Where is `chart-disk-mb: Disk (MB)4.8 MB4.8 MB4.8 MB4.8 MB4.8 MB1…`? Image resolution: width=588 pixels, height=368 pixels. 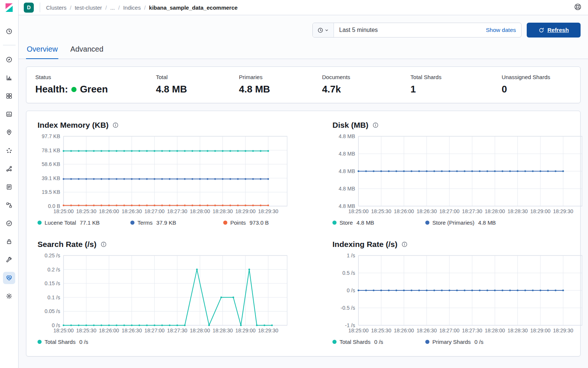 chart-disk-mb: Disk (MB)4.8 MB4.8 MB4.8 MB4.8 MB4.8 MB1… is located at coordinates (459, 173).